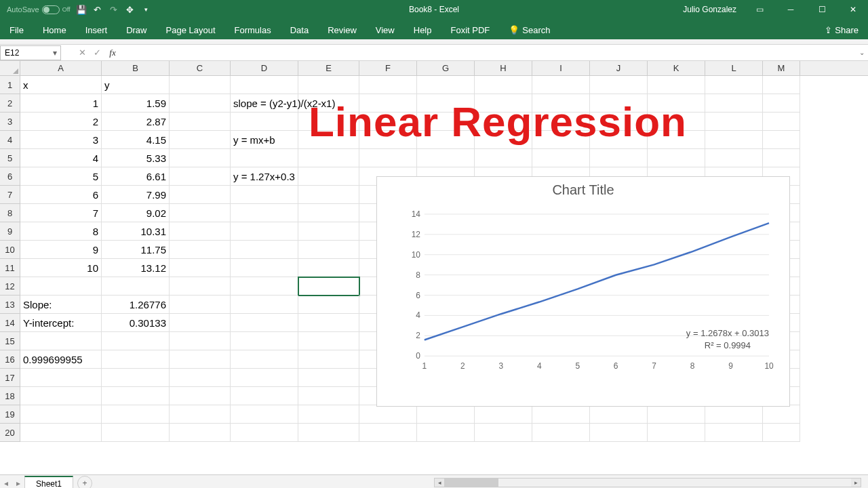  I want to click on cell-C18, so click(200, 396).